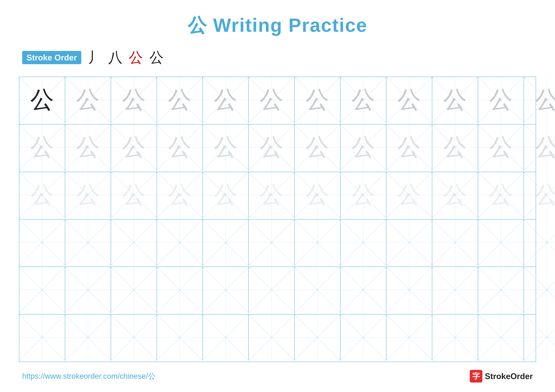  What do you see at coordinates (501, 376) in the screenshot?
I see `footer-logo: 字 StrokeOrder` at bounding box center [501, 376].